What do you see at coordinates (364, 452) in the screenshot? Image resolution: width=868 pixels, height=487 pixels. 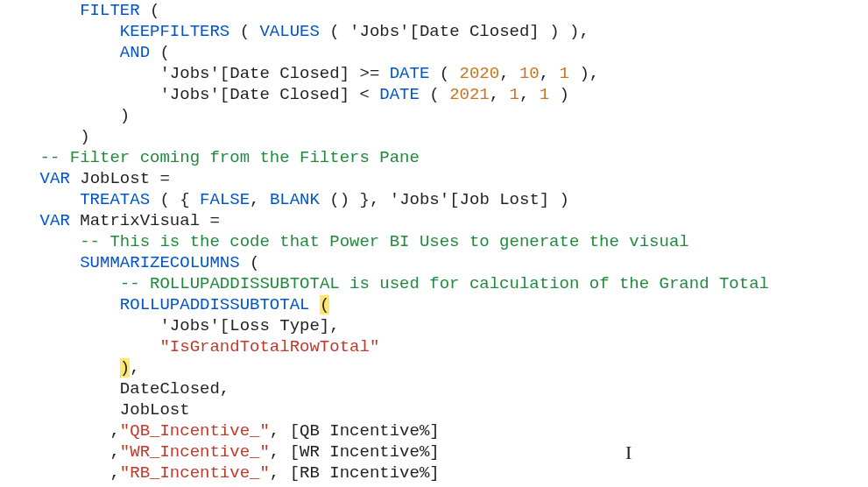 I see `meas-wr: [WR Incentive%]` at bounding box center [364, 452].